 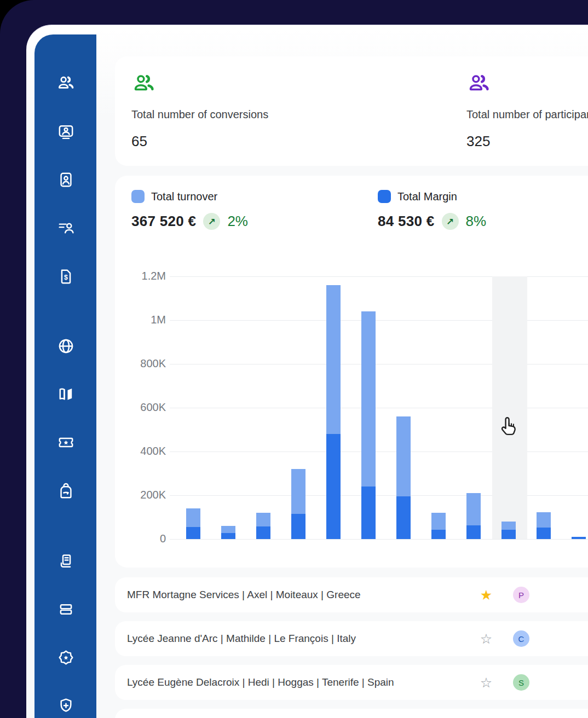 What do you see at coordinates (66, 609) in the screenshot?
I see `sidebar-item-stacked-cards` at bounding box center [66, 609].